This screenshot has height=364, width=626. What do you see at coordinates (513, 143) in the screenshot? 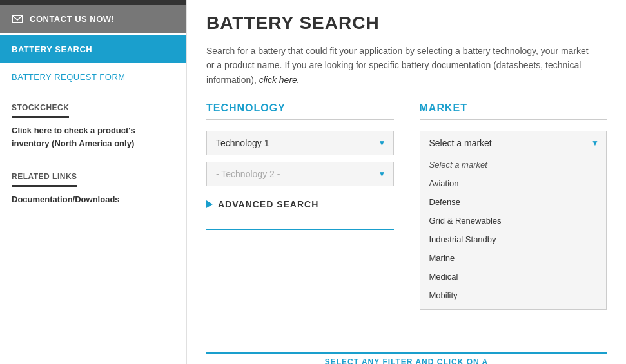
I see `market-select: Select a market Aviation Defense Grid & …` at bounding box center [513, 143].